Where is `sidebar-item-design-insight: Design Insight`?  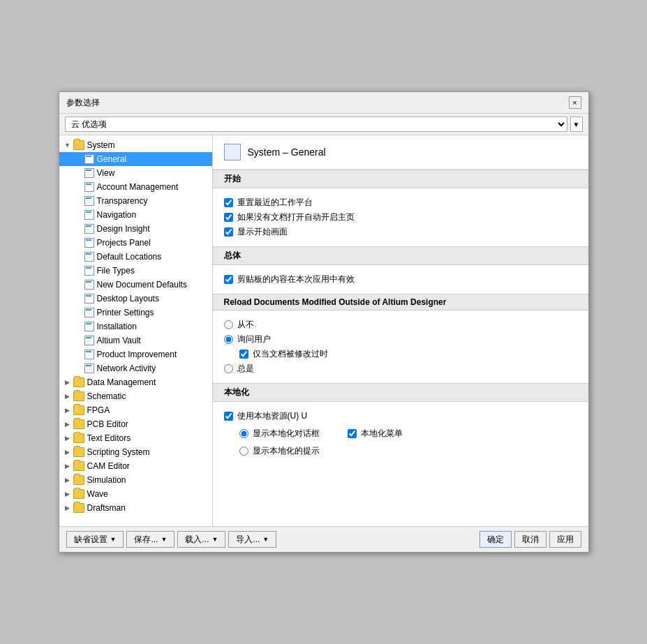 sidebar-item-design-insight: Design Insight is located at coordinates (135, 229).